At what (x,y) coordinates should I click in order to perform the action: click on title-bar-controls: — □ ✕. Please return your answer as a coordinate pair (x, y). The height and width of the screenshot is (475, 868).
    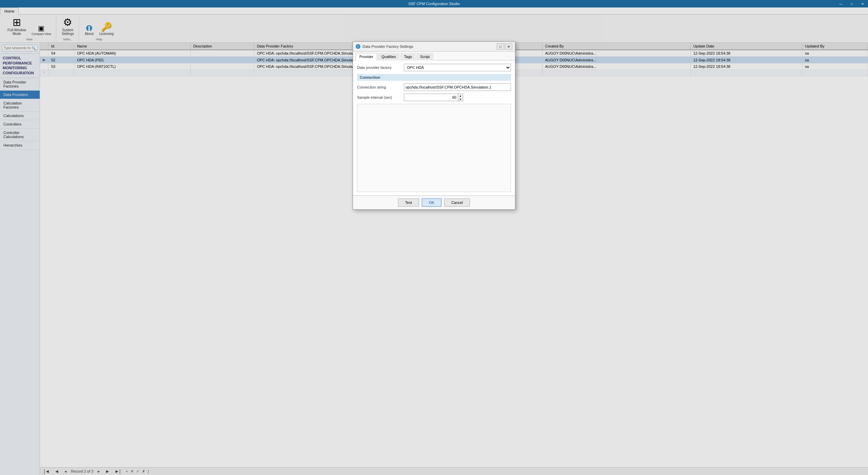
    Looking at the image, I should click on (852, 4).